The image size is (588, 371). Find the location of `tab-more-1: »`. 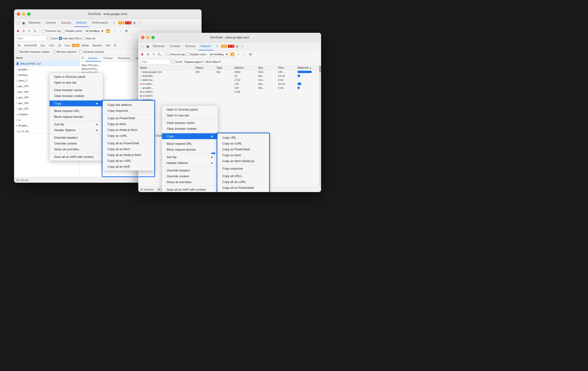

tab-more-1: » is located at coordinates (114, 23).